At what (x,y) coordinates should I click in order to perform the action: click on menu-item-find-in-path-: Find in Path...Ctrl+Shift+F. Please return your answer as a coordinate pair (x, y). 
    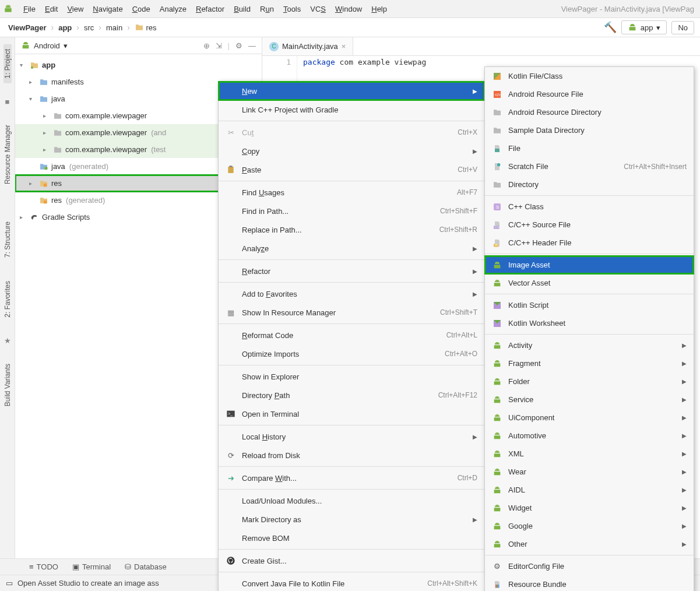
    Looking at the image, I should click on (351, 211).